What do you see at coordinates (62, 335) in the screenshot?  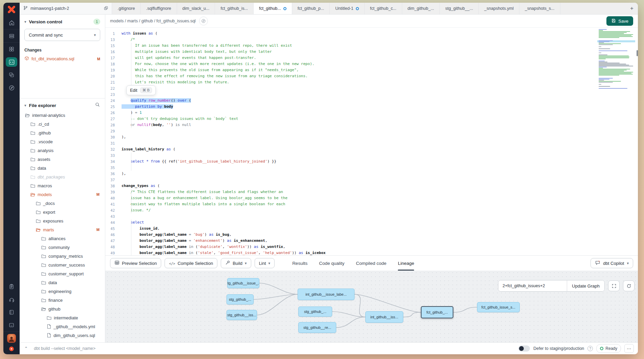 I see `file-tree-file: dim_github_users.sql` at bounding box center [62, 335].